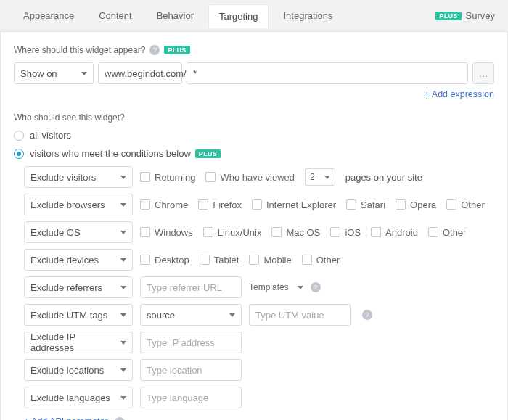  Describe the element at coordinates (54, 73) in the screenshot. I see `show-on-select: Show on` at that location.